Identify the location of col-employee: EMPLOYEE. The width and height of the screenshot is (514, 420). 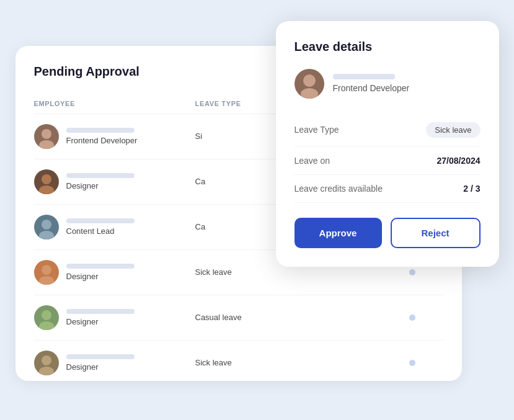
(115, 104).